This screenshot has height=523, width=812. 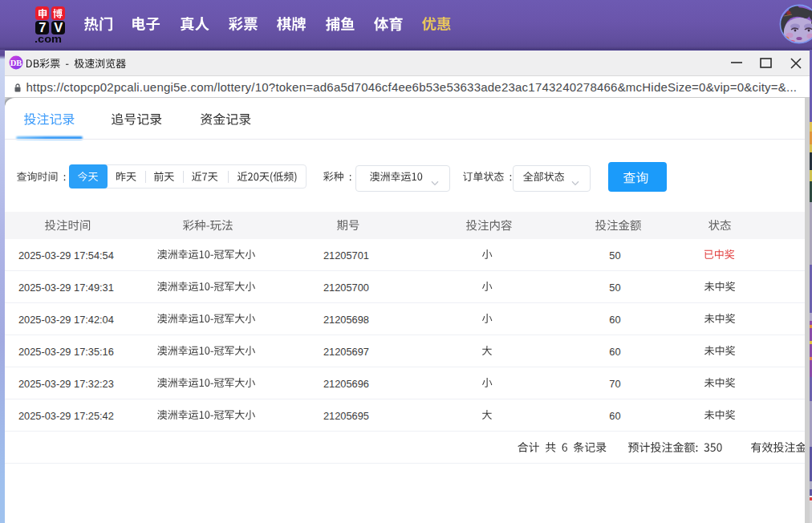 I want to click on svg-text: DB, so click(x=16, y=63).